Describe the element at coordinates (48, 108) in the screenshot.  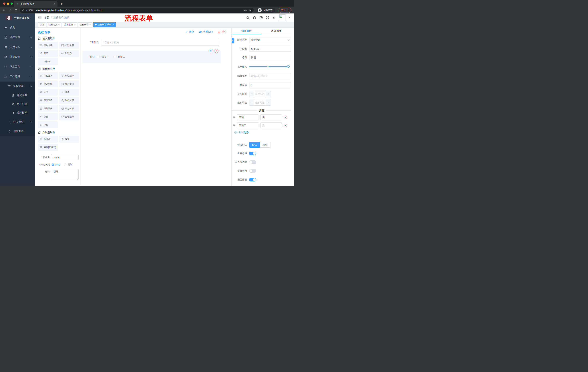
I see `palette-item-date-picker: 日期选择` at that location.